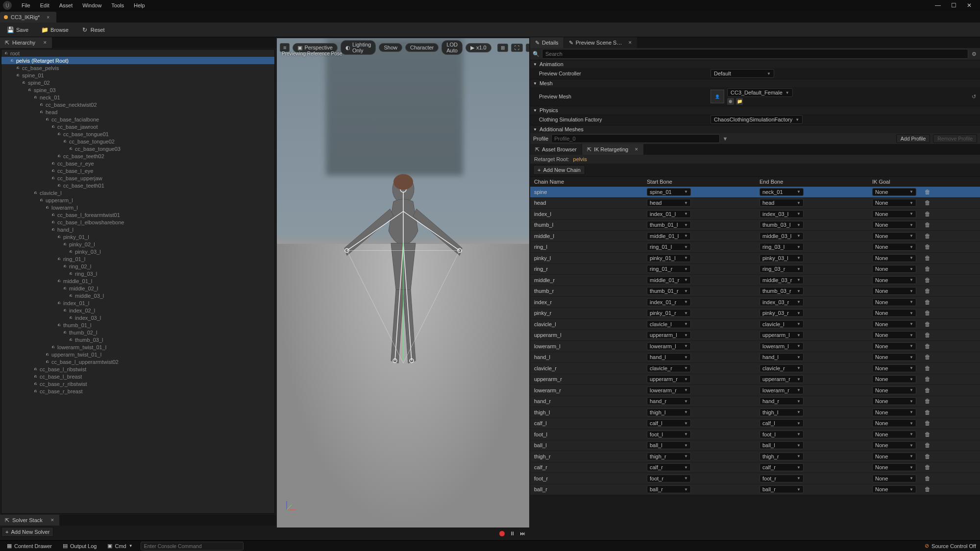  Describe the element at coordinates (755, 64) in the screenshot. I see `animation-section-header: ▼Animation` at that location.